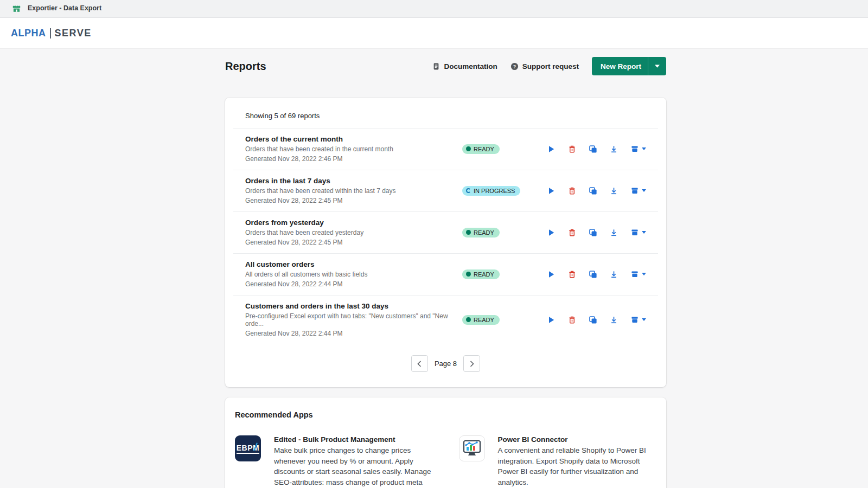 Image resolution: width=868 pixels, height=488 pixels. Describe the element at coordinates (470, 66) in the screenshot. I see `documentation-label: Documentation` at that location.